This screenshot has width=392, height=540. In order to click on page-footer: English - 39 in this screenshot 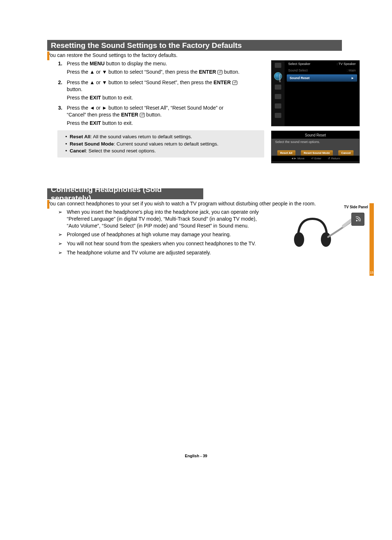, I will do `click(196, 456)`.